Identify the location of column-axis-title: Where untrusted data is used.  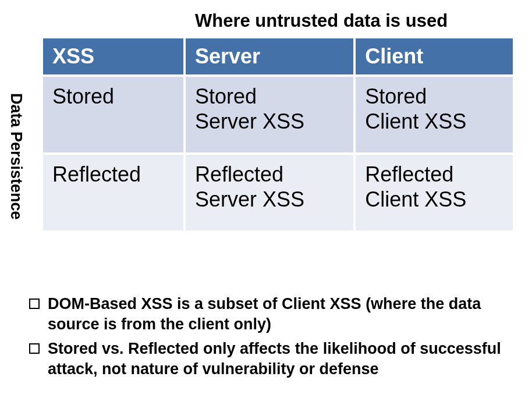
(321, 21).